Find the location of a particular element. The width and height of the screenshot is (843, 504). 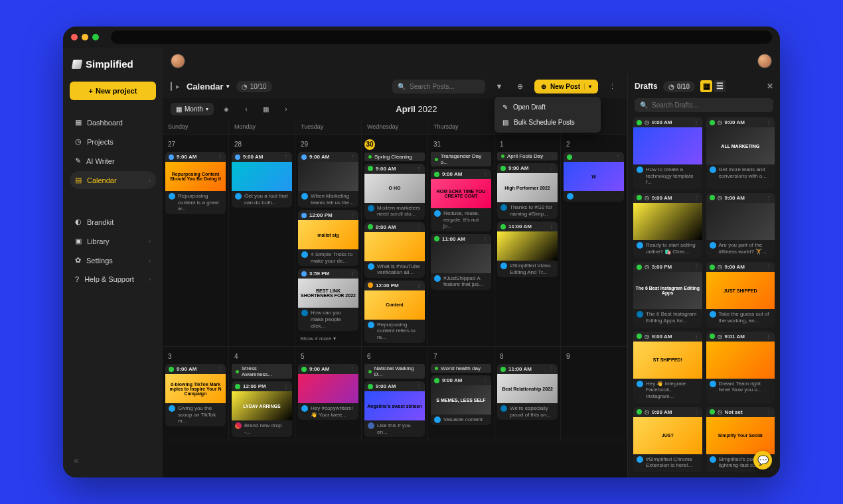

post-card: 9:00 AM ⋮ d-blowing TikTok Mark mples to… is located at coordinates (195, 395).